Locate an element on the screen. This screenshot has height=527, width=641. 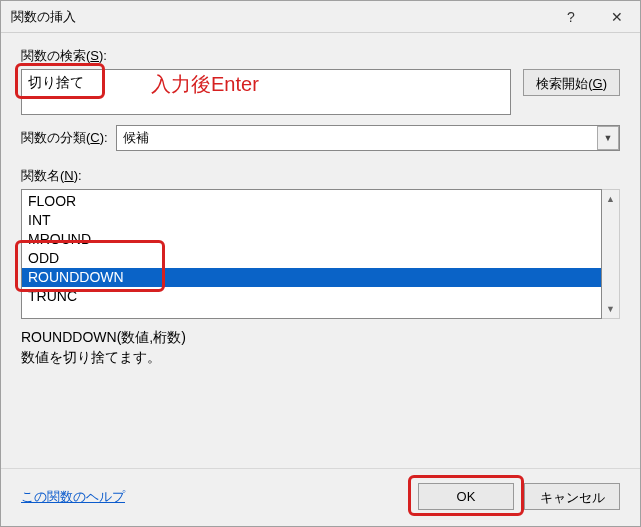
search-input: 切り捨て is located at coordinates (266, 92).